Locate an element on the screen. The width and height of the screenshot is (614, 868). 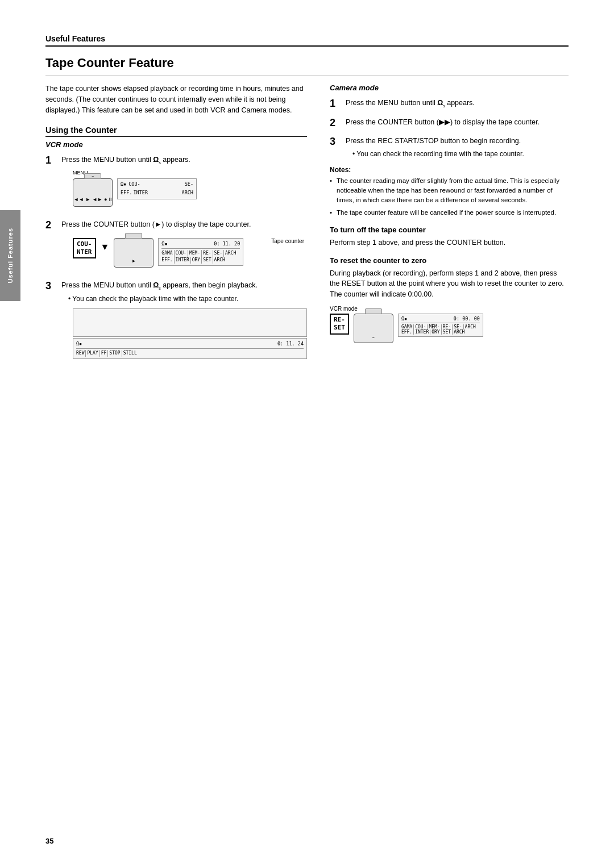
lcd-set: SET is located at coordinates (208, 260).